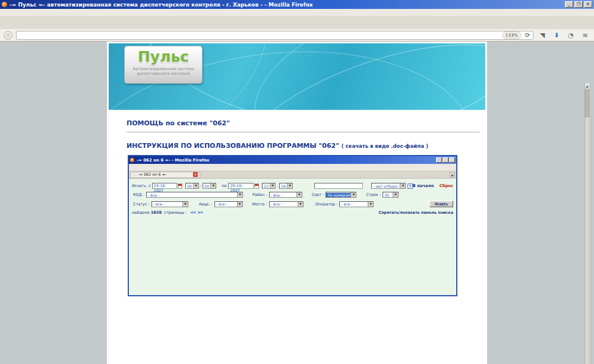 This screenshot has height=364, width=594. What do you see at coordinates (192, 186) in the screenshot?
I see `hour-from-select: 00▼` at bounding box center [192, 186].